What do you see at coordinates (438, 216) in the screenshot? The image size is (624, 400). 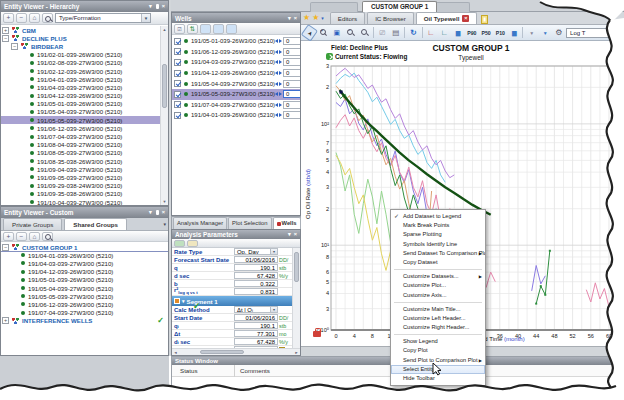 I see `menu-item-add-dataset-to-legend: ✓Add Dataset to Legend` at bounding box center [438, 216].